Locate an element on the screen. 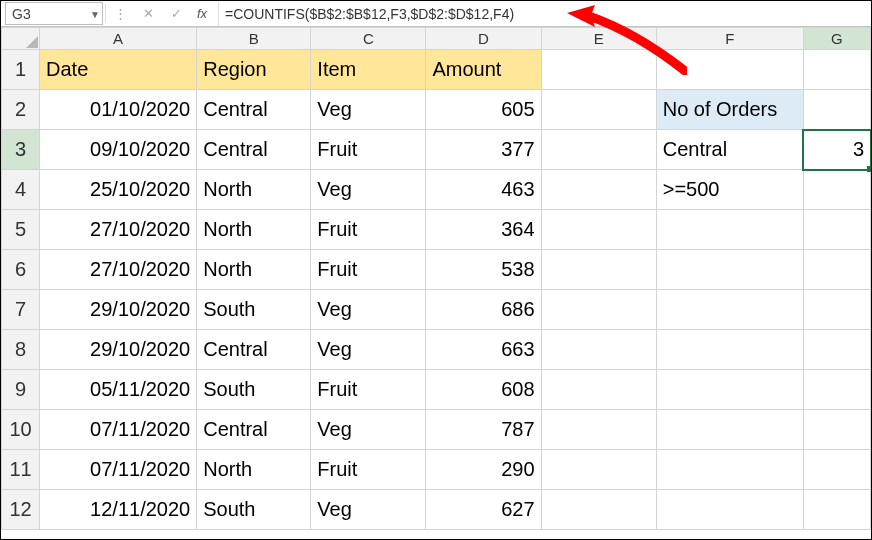  cell-E9 is located at coordinates (598, 390).